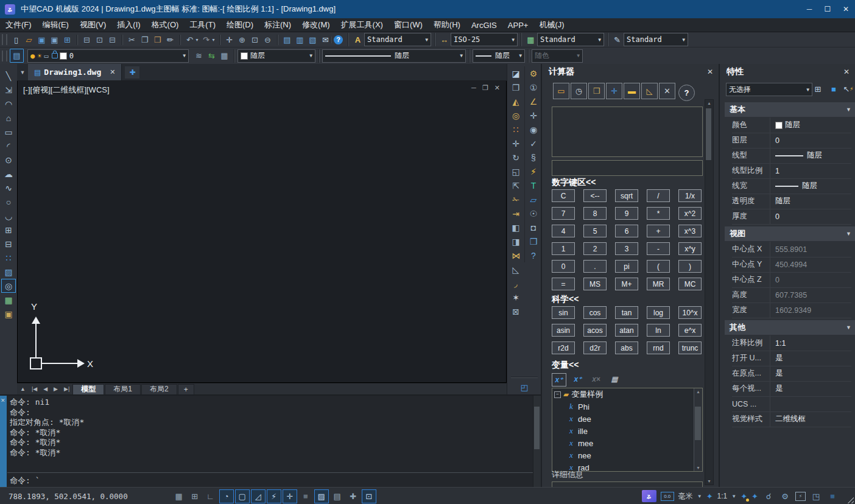 Image resolution: width=855 pixels, height=504 pixels. I want to click on dim-style-combo: ISO-25▼, so click(484, 40).